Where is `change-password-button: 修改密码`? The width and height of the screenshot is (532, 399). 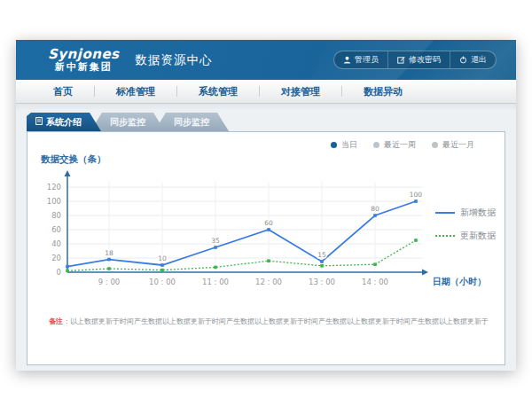 change-password-button: 修改密码 is located at coordinates (419, 60).